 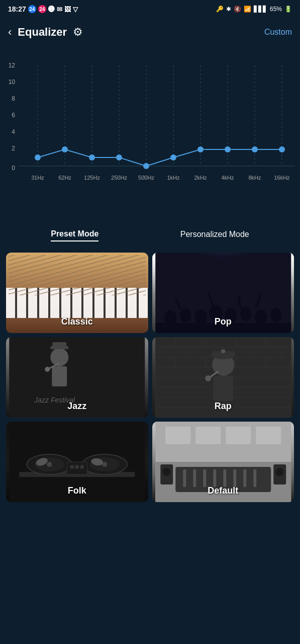 What do you see at coordinates (42, 9) in the screenshot?
I see `notification-icon-2: 24` at bounding box center [42, 9].